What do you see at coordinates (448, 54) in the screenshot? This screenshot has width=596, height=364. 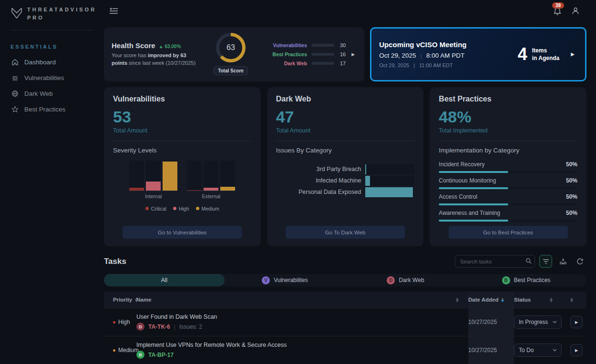 I see `meeting-details: Upcoming vCISO Meeting Oct 29, 2025|8:00…` at bounding box center [448, 54].